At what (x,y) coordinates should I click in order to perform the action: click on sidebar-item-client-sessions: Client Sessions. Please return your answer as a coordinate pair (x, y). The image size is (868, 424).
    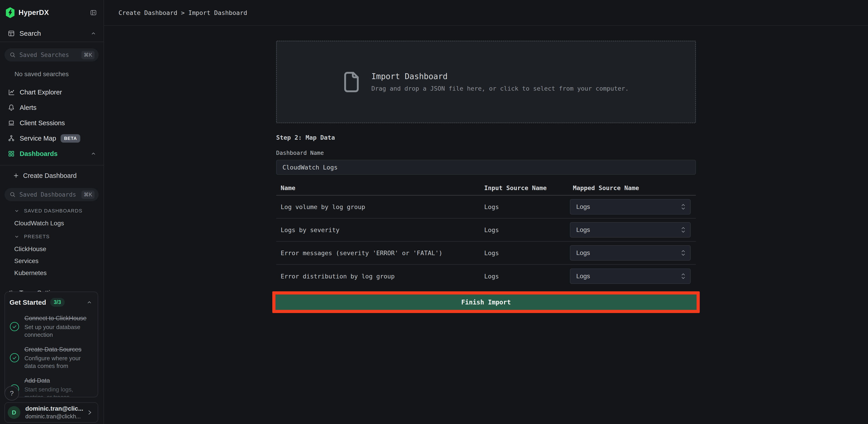
    Looking at the image, I should click on (52, 123).